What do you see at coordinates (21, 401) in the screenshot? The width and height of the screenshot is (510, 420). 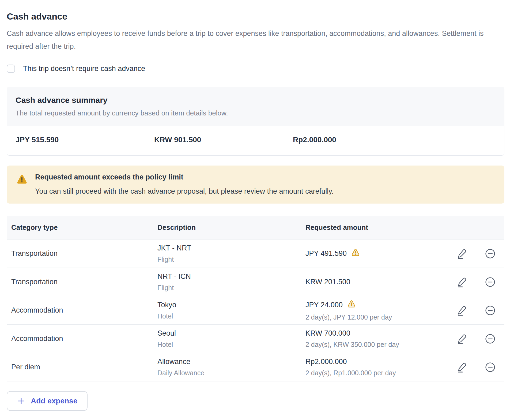 I see `plus-icon` at bounding box center [21, 401].